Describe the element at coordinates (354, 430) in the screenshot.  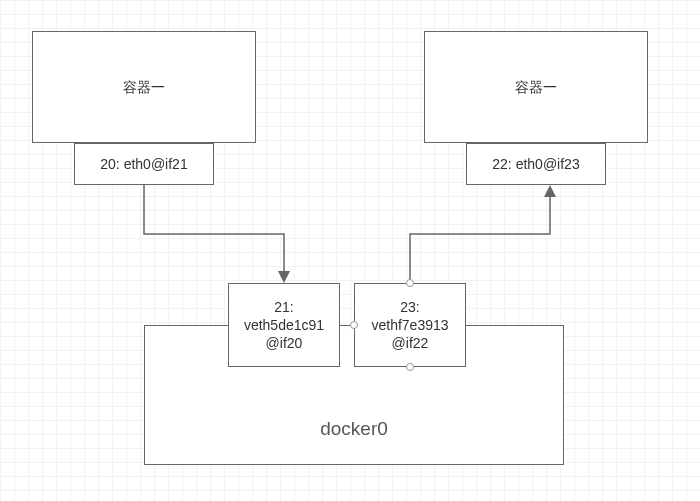
I see `bridge-name: docker0` at that location.